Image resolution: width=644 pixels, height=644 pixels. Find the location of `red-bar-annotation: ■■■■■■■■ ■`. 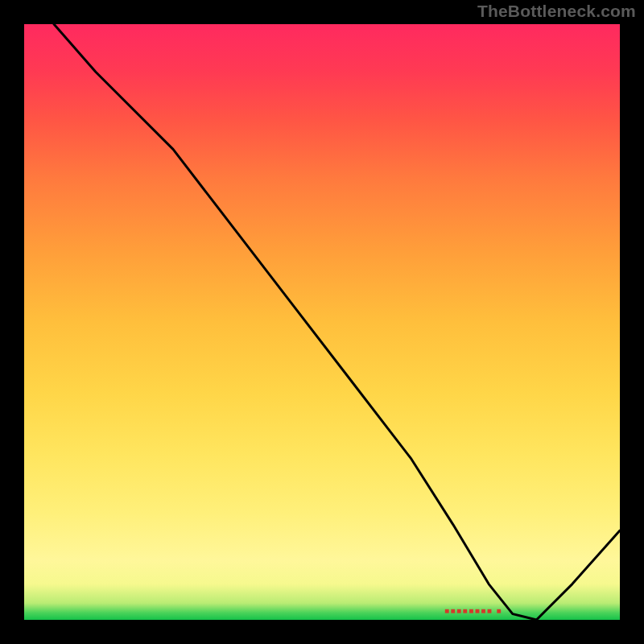

red-bar-annotation: ■■■■■■■■ ■ is located at coordinates (473, 610).